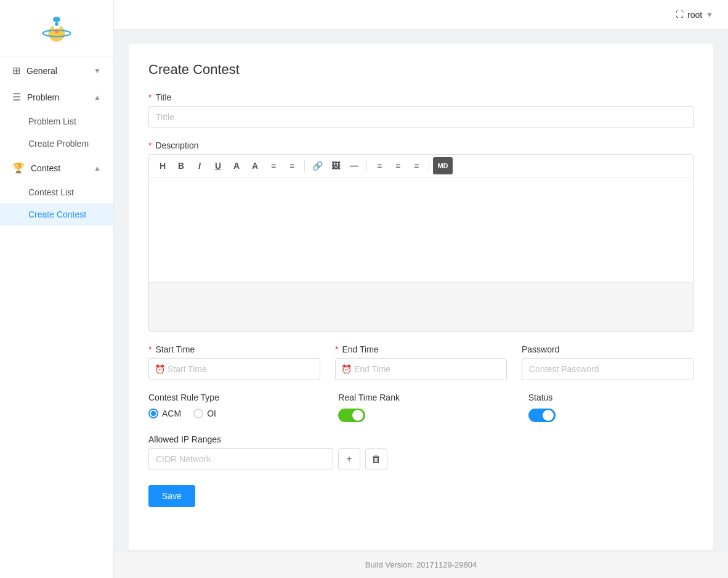 This screenshot has height=578, width=728. What do you see at coordinates (57, 192) in the screenshot?
I see `sidebar-item-contest-list: Contest List` at bounding box center [57, 192].